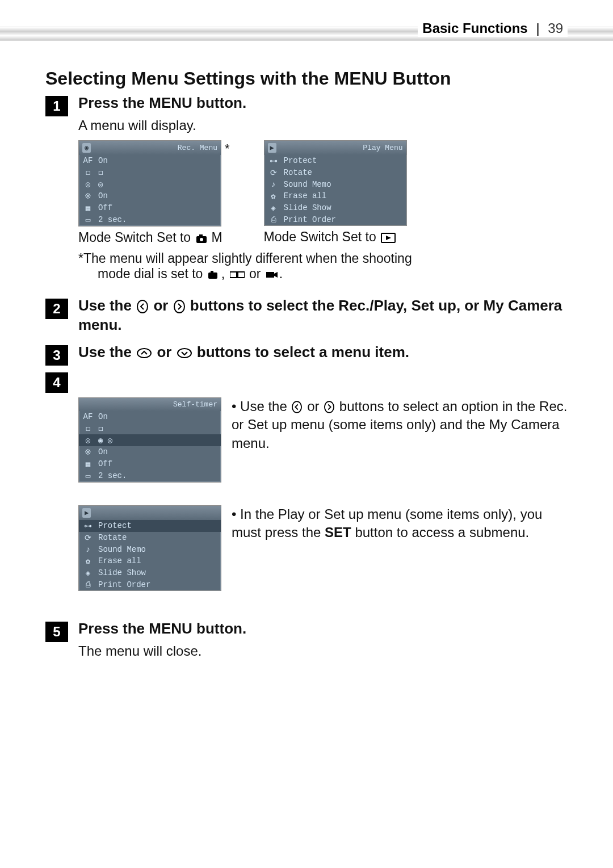 The image size is (613, 868). What do you see at coordinates (323, 193) in the screenshot?
I see `step-1-screens: ◉ Rec. Menu AFOn ◻◻ ◎◎ ※On ▦Off ▭2 sec.` at bounding box center [323, 193].